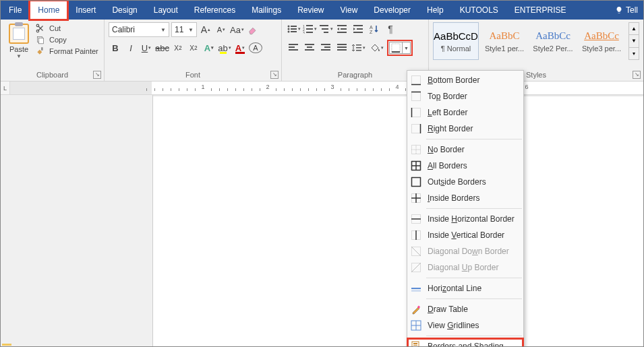  What do you see at coordinates (124, 10) in the screenshot?
I see `tab-design: Design` at bounding box center [124, 10].